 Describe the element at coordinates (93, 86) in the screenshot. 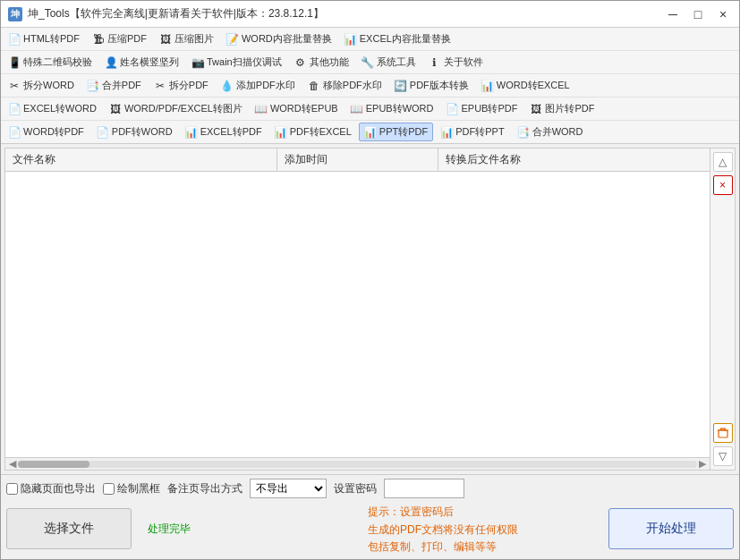

I see `merge-pdf-icon: 📑` at that location.